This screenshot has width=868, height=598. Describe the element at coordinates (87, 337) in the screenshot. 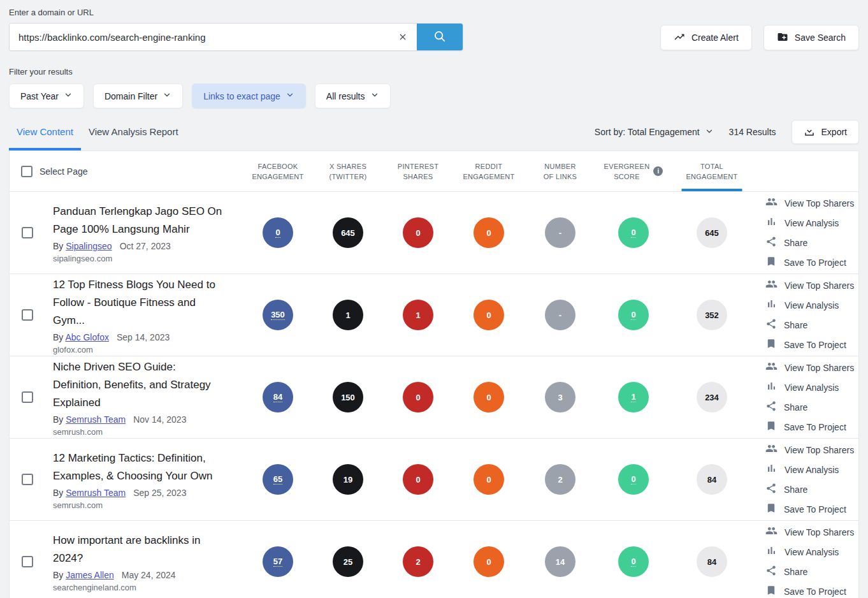

I see `author-link: Abc Glofox` at that location.